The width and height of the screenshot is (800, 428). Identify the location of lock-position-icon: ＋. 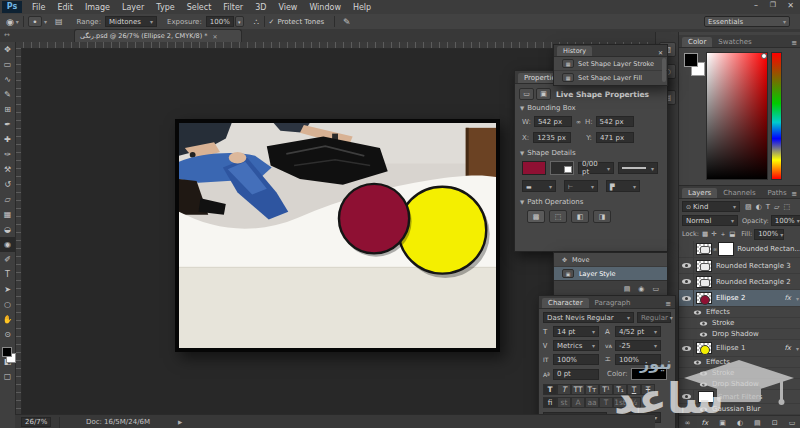
(724, 234).